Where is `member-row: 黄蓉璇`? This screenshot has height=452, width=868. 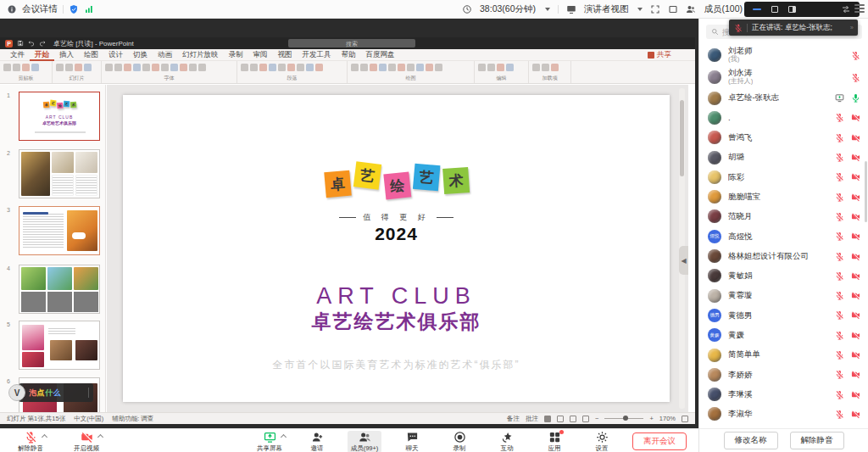
member-row: 黄蓉璇 is located at coordinates (783, 295).